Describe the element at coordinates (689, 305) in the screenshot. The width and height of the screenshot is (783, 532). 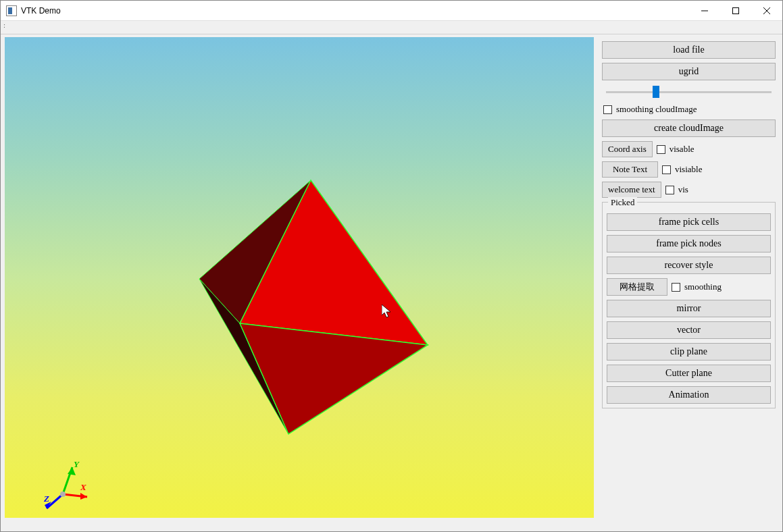
I see `picked-group: Picked frame pick cells frame pick nodes…` at that location.